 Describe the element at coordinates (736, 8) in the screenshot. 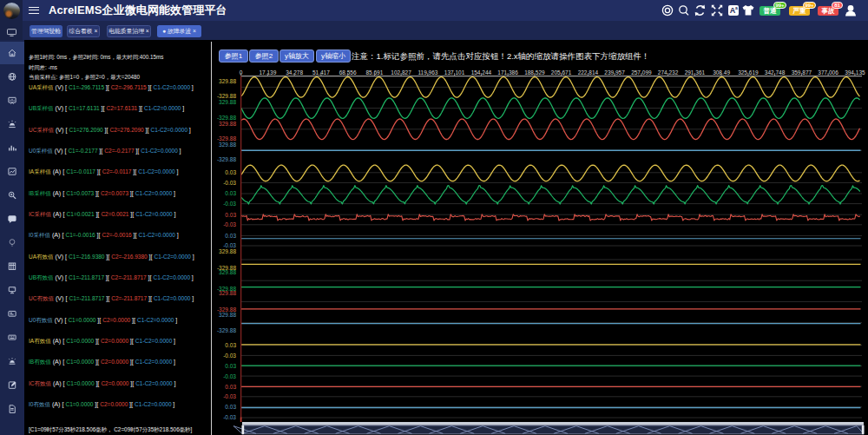

I see `svg-text: a` at that location.